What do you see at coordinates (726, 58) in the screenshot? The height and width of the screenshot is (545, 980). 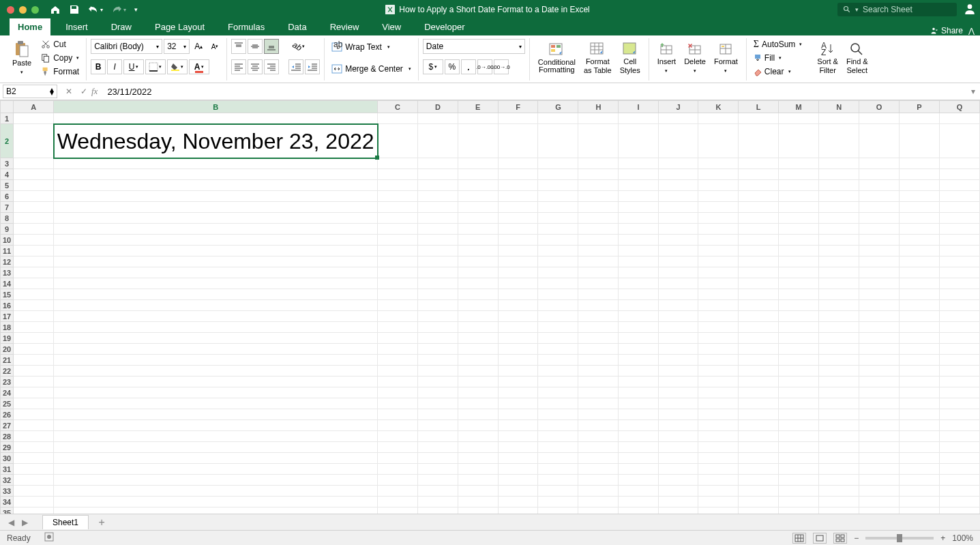 I see `format-cells-button: Format▾` at bounding box center [726, 58].